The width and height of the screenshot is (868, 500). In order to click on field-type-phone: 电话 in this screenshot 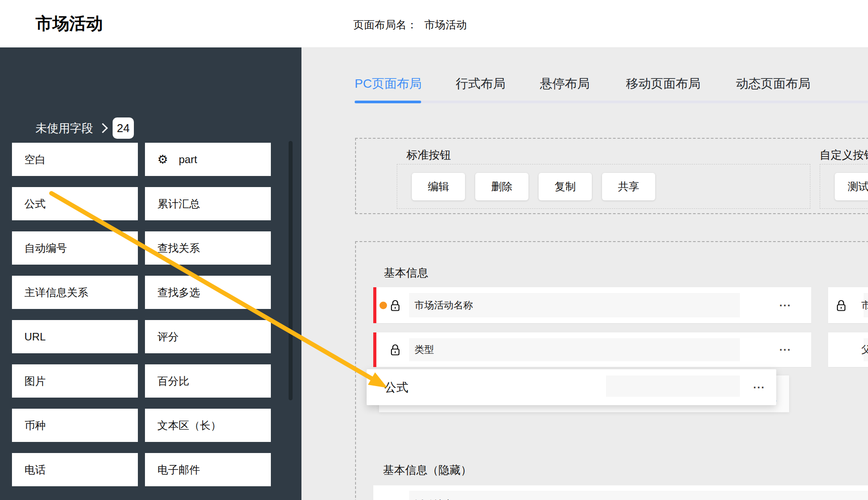, I will do `click(75, 470)`.